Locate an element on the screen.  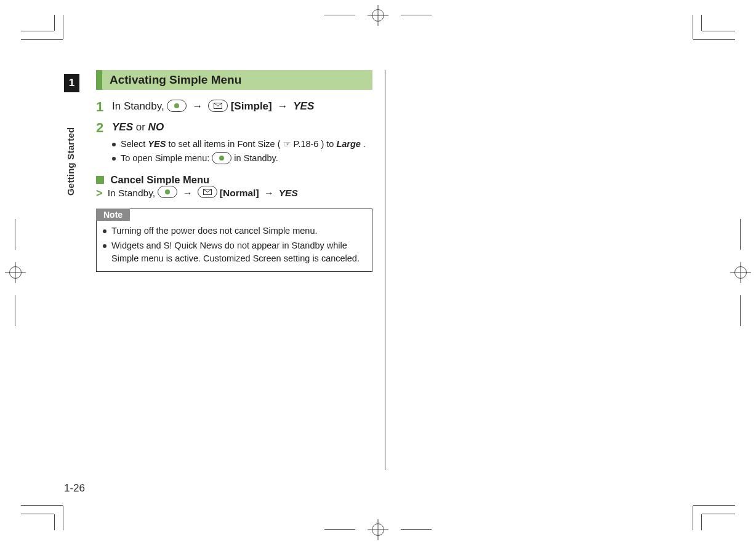
chapter-tab: 1 is located at coordinates (71, 83).